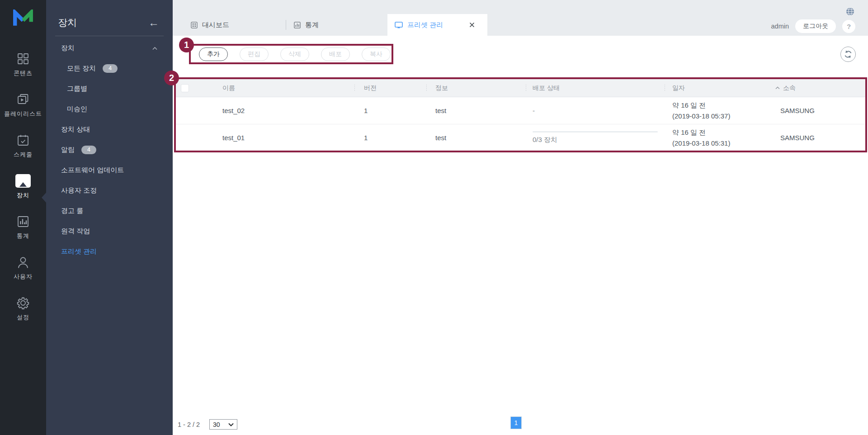  I want to click on preset-toolbar: 추가 편집 삭제 배포 복사, so click(295, 54).